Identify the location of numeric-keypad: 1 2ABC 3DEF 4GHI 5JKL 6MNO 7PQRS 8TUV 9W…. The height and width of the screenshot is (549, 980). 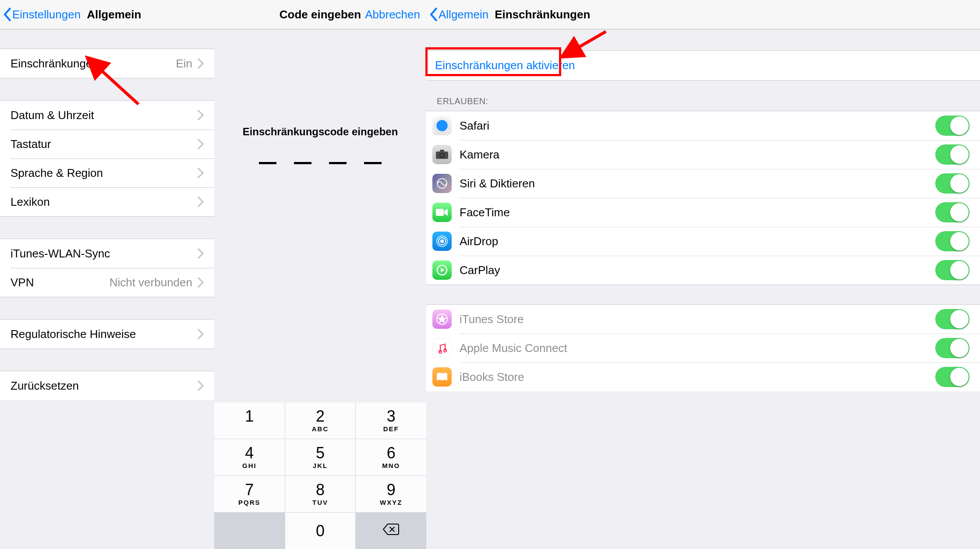
(320, 475).